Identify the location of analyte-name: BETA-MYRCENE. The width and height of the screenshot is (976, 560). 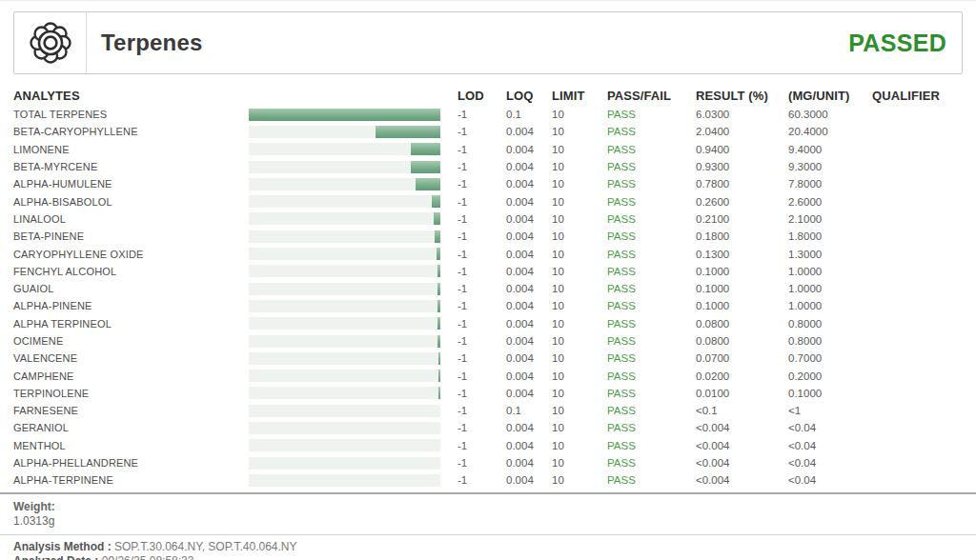
(132, 167).